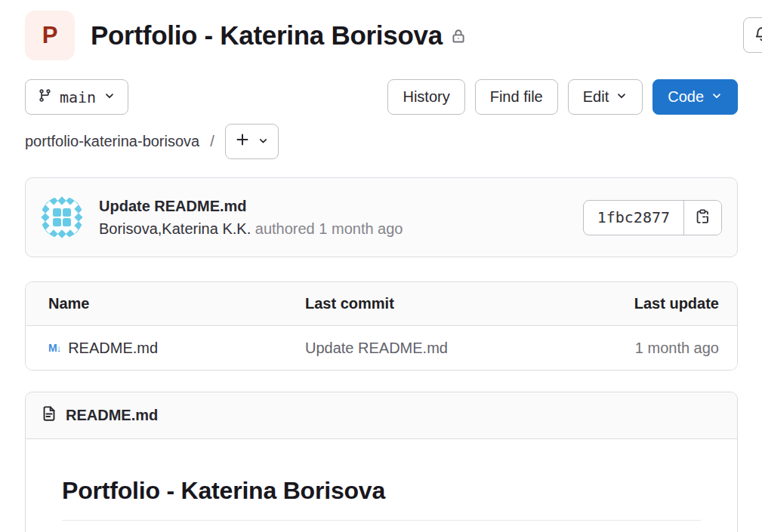 Image resolution: width=762 pixels, height=532 pixels. I want to click on add-file-dropdown-button, so click(252, 142).